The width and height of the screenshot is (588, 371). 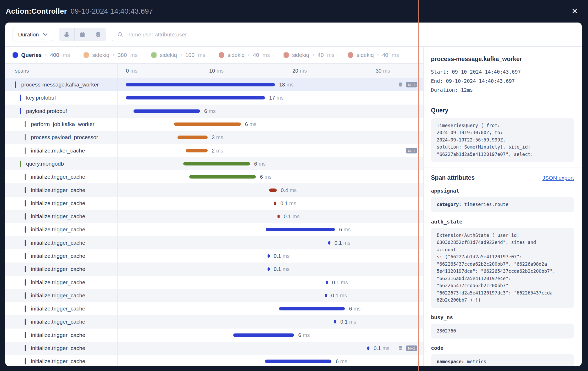 I want to click on table-row: process-message.kafka_worker18msN+1, so click(x=214, y=85).